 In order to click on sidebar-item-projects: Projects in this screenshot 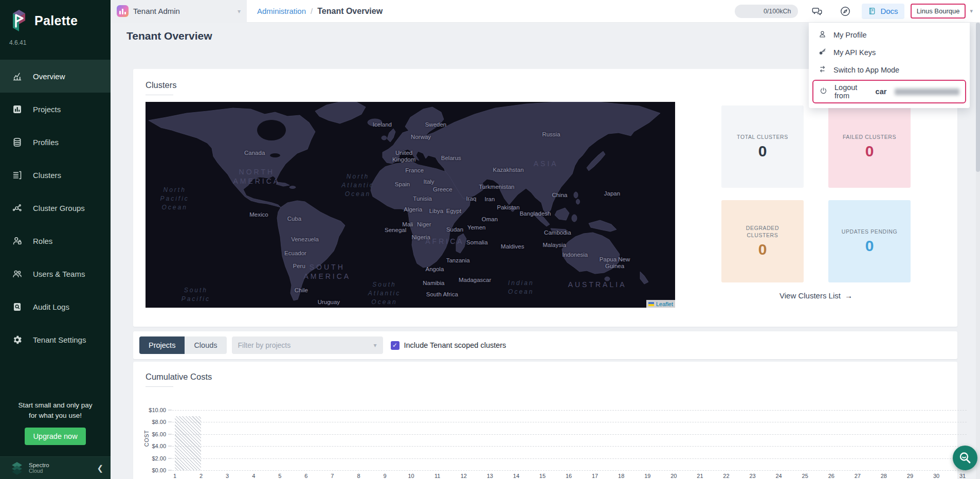, I will do `click(56, 109)`.